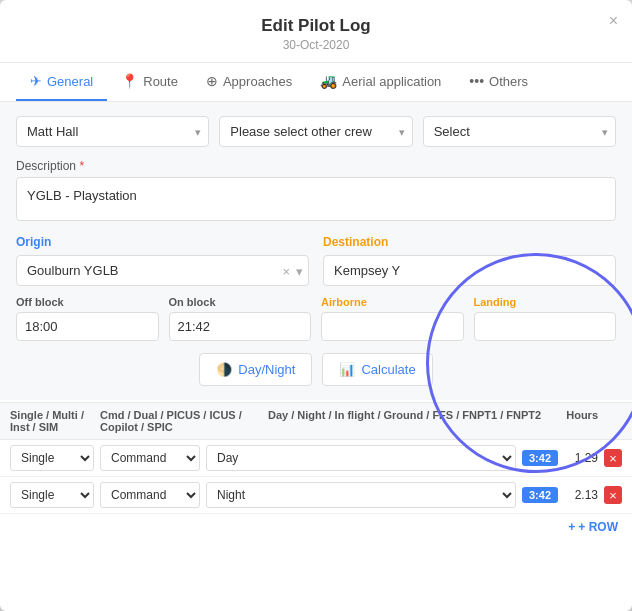 Image resolution: width=632 pixels, height=611 pixels. Describe the element at coordinates (498, 82) in the screenshot. I see `tab-others: ••• Others` at that location.